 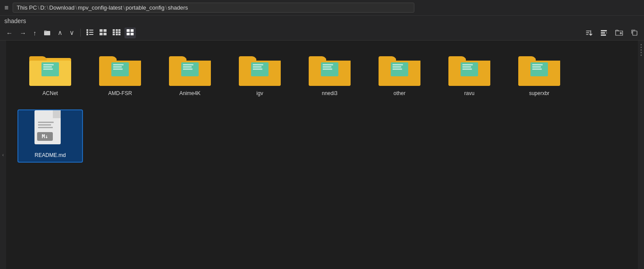 I want to click on view-list-button, so click(x=90, y=33).